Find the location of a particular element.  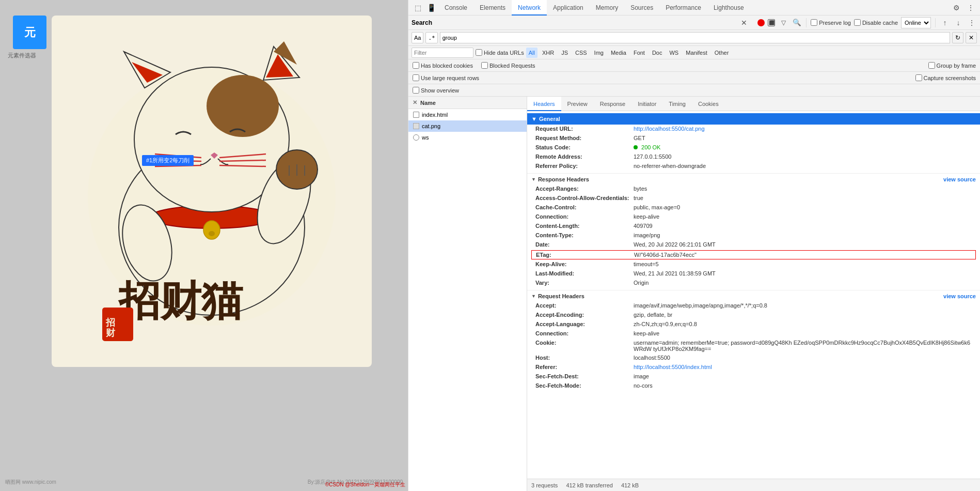

preserve-log-checkbox is located at coordinates (814, 23).